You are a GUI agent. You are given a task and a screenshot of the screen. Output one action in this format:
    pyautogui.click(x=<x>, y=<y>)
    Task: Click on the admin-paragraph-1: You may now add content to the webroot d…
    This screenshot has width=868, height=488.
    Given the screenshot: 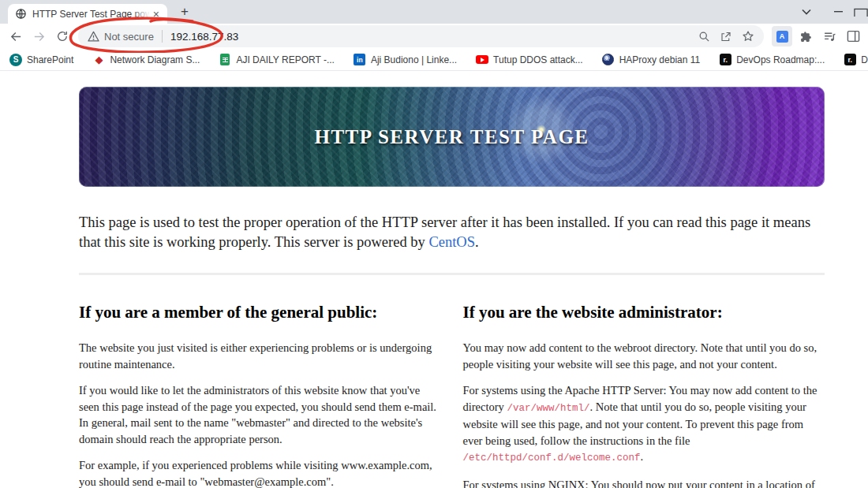 What is the action you would take?
    pyautogui.click(x=644, y=356)
    